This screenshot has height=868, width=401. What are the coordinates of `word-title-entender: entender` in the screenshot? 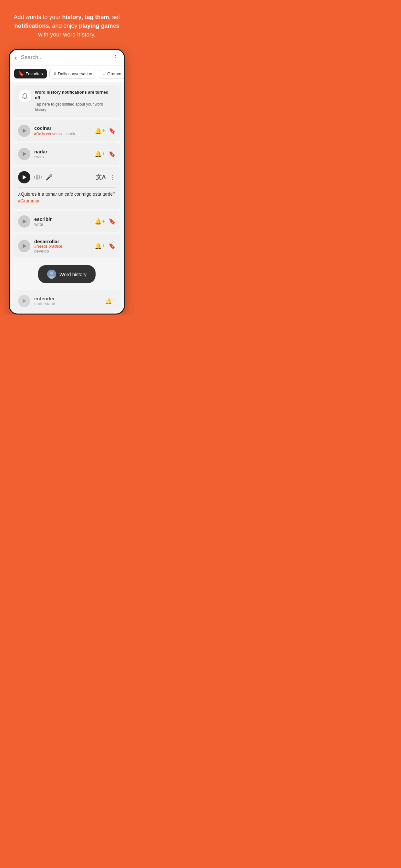 It's located at (68, 299).